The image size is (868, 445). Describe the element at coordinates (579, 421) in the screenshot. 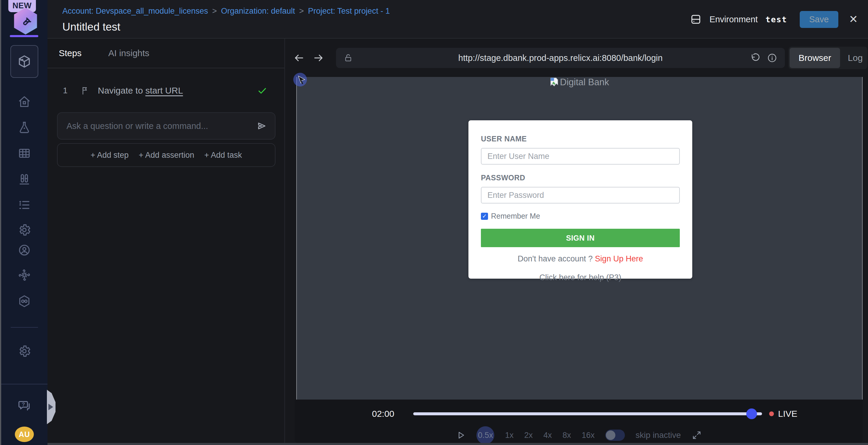

I see `playback-panel: 02:00 LIVE 0.5x 1x 2x 4x 8x` at that location.